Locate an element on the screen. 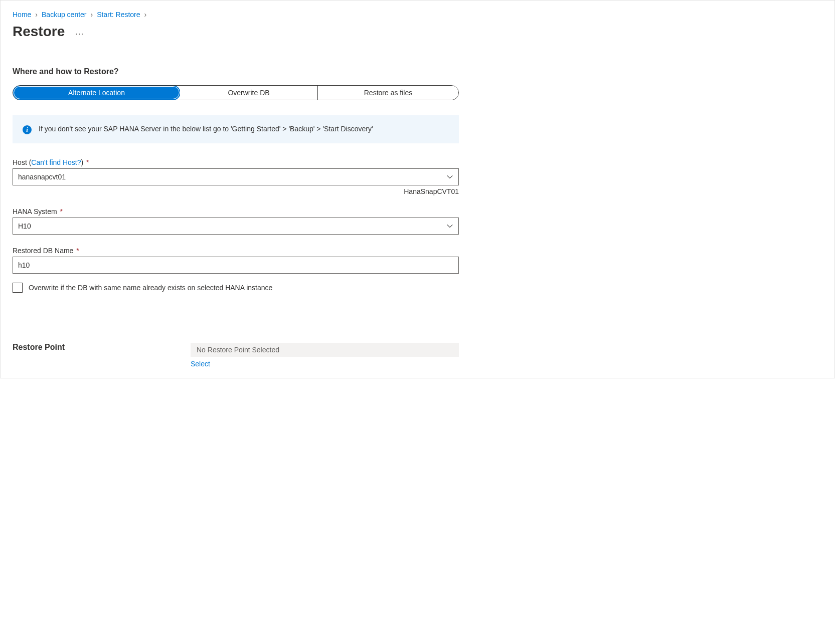 This screenshot has height=644, width=835. restored-db-field: Restored DB Name * is located at coordinates (236, 260).